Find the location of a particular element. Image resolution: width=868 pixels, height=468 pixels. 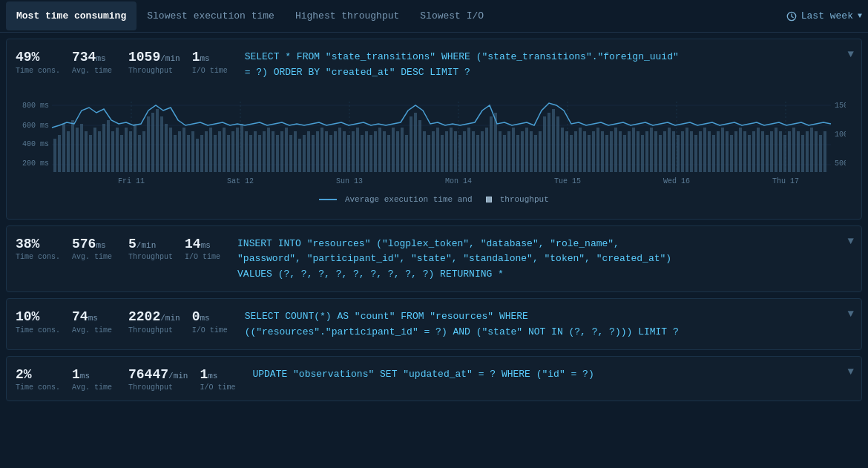

expand-arrow-1: ▼ is located at coordinates (851, 54).